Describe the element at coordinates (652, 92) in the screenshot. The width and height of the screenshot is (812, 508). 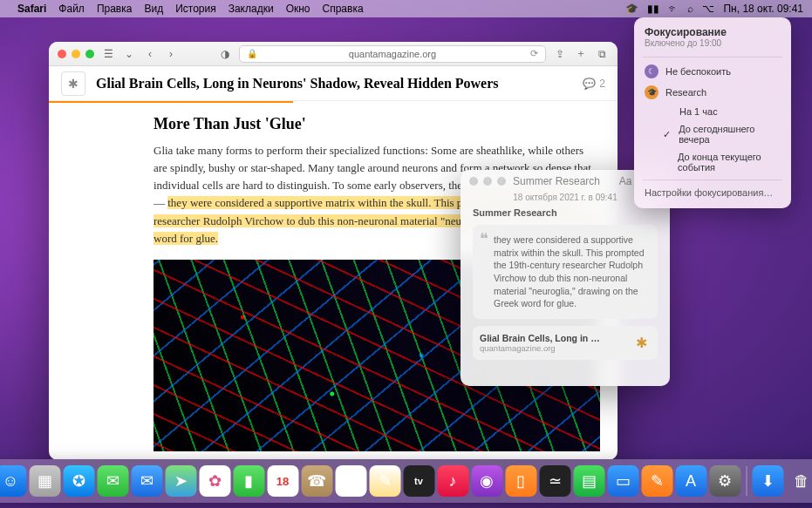
I see `graduation-icon: 🎓` at that location.